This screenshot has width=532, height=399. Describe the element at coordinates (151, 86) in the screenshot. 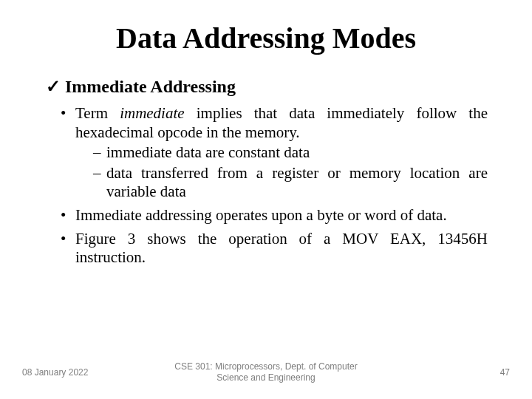

I see `subheading-text: Immediate Addressing` at that location.